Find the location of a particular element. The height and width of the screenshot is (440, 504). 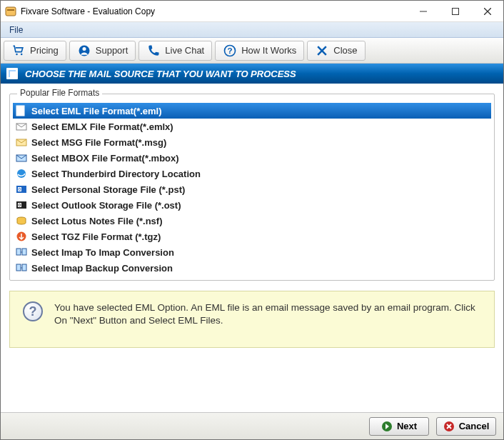

format-item: Select Lotus Notes File (*.nsf) is located at coordinates (252, 221).